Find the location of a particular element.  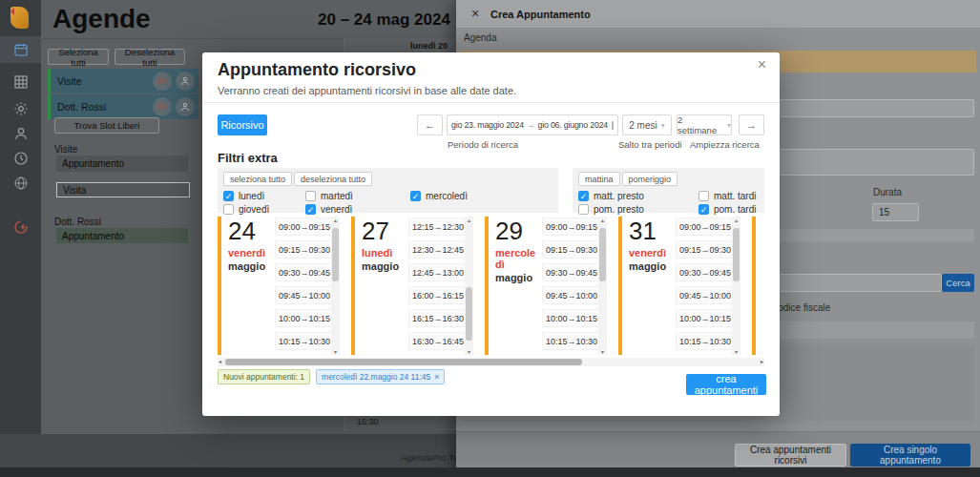

logout-icon is located at coordinates (21, 227).